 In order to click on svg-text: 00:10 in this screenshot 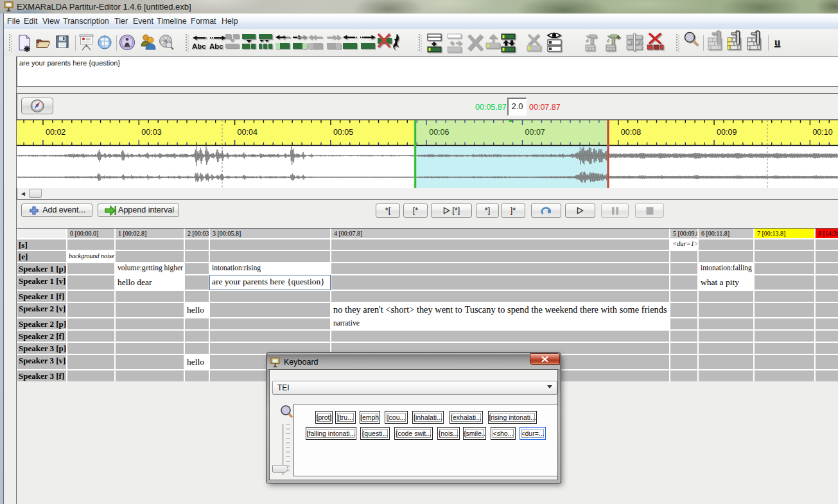, I will do `click(822, 132)`.